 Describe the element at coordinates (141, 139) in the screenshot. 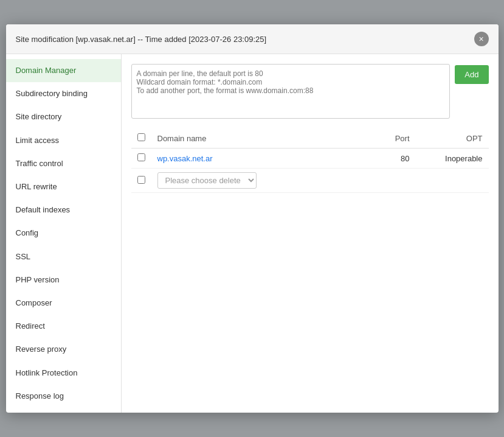

I see `header-checkbox-cell` at that location.